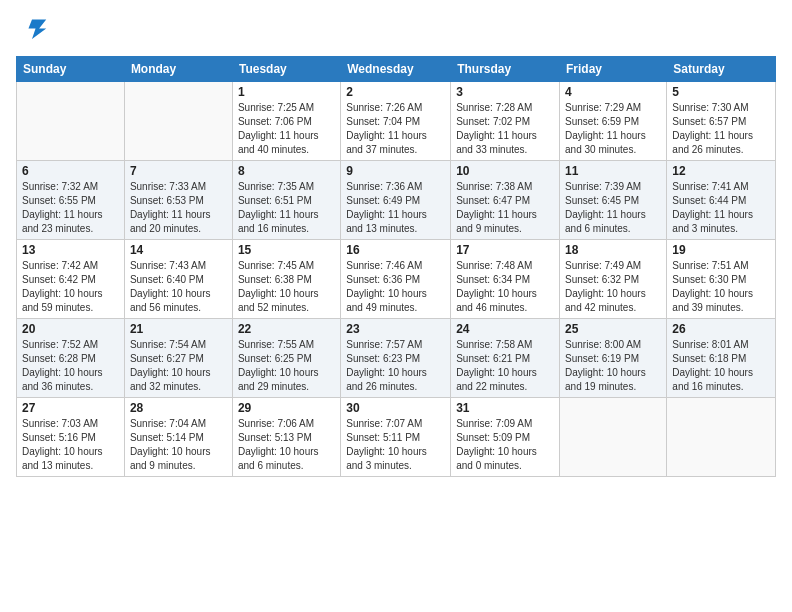  I want to click on calendar-cell: 14Sunrise: 7:43 AM Sunset: 6:40 PM Dayli…, so click(178, 280).